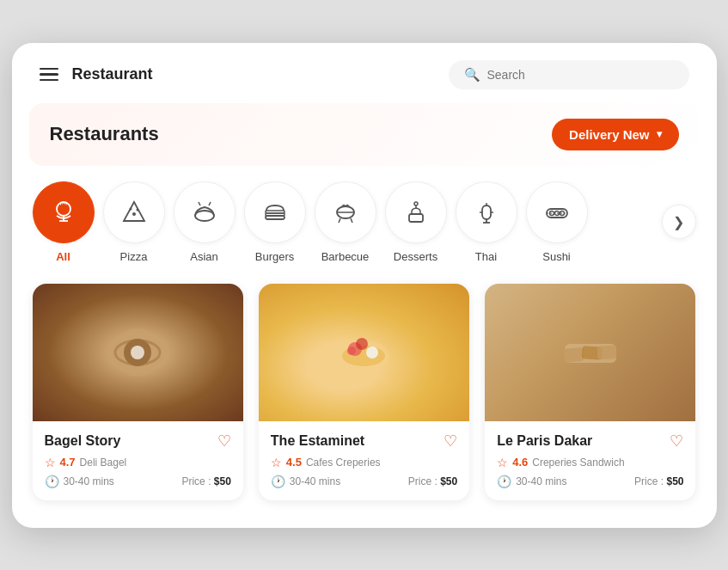  Describe the element at coordinates (364, 73) in the screenshot. I see `header: Restaurant 🔍` at that location.